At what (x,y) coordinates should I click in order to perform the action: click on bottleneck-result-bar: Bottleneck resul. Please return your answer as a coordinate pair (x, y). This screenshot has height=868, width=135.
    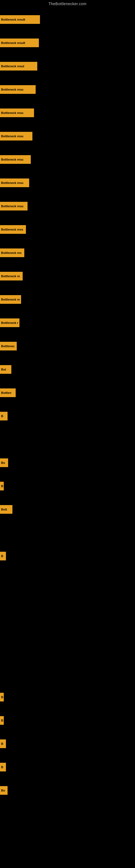
    Looking at the image, I should click on (19, 66).